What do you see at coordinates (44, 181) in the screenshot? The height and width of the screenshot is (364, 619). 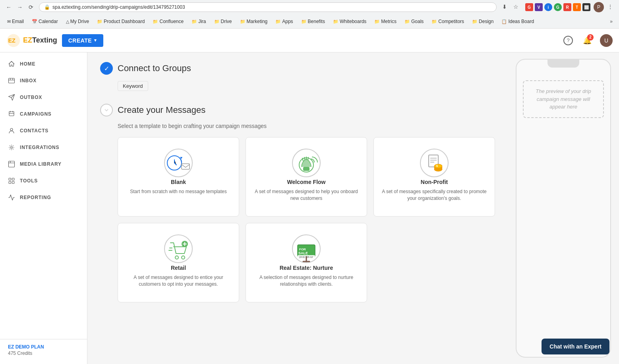 I see `sidebar-item-tools: TOOLS` at bounding box center [44, 181].